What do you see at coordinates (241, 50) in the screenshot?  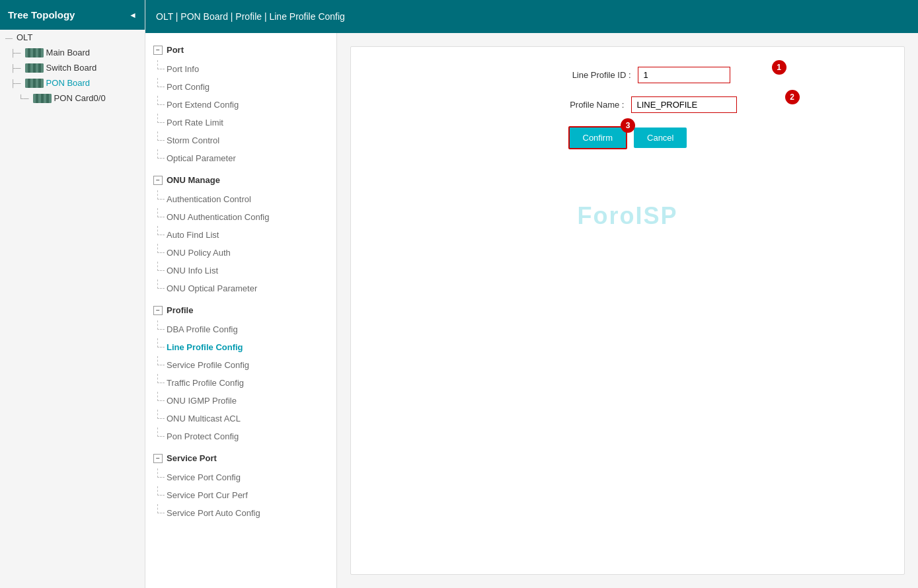 I see `menu-section-header-port: − Port` at bounding box center [241, 50].